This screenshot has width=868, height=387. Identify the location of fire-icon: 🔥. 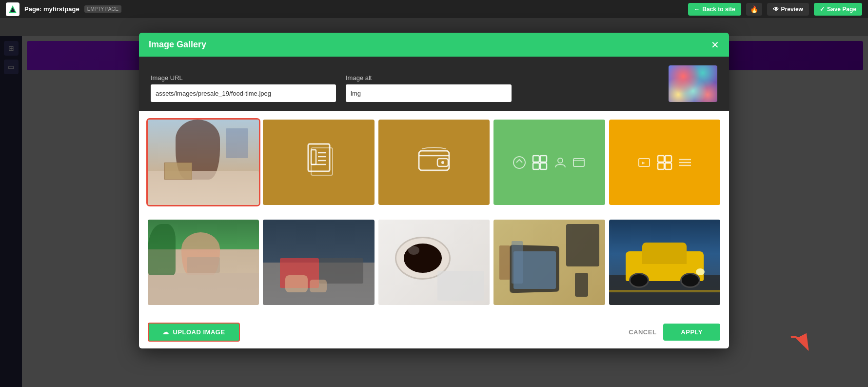
(754, 9).